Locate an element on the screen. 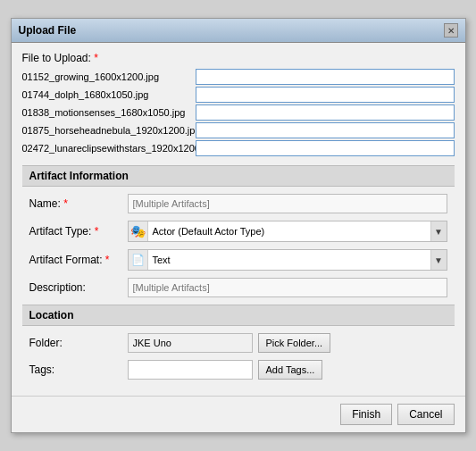 The width and height of the screenshot is (476, 451). file-name-1: 01152_growing_1600x1200.jpg is located at coordinates (107, 77).